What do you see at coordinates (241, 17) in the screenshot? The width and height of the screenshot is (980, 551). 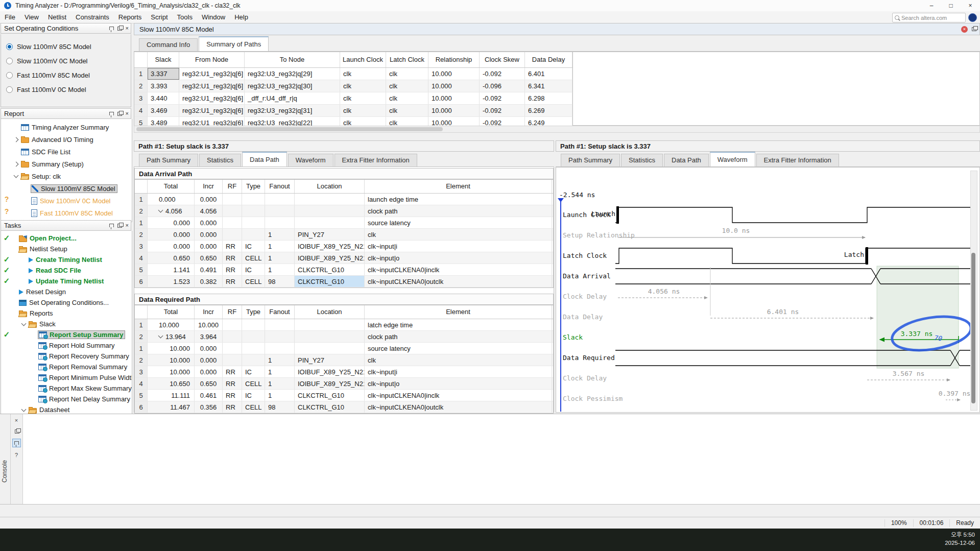 I see `menu-help: Help` at bounding box center [241, 17].